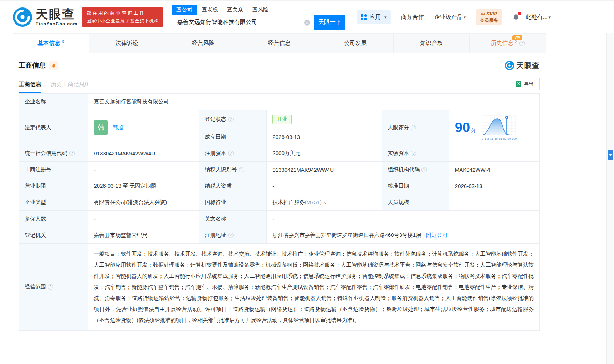  Describe the element at coordinates (260, 10) in the screenshot. I see `search-tab-risk: 查风险` at that location.